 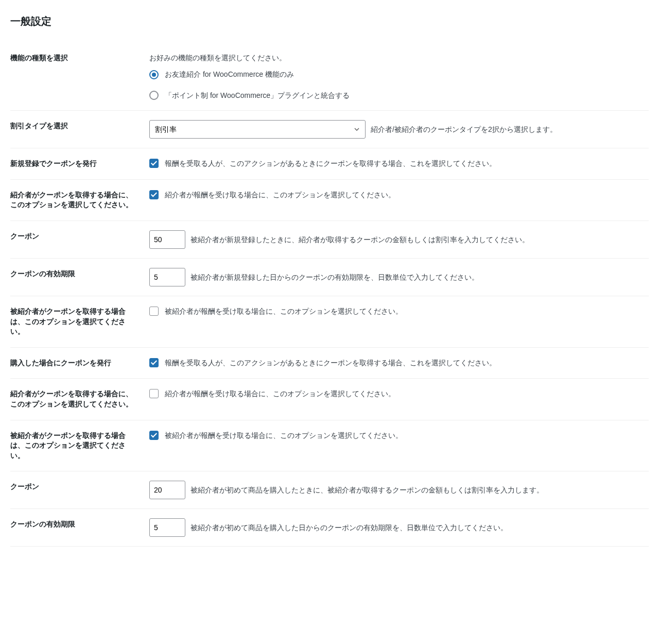 I want to click on referrer-coupon-signup-description: 紹介者が報酬を受け取る場合に、このオプションを選択してください。, so click(x=280, y=195).